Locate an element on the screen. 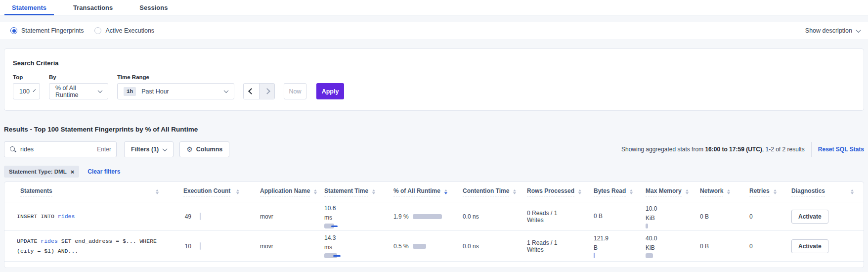 This screenshot has height=272, width=868. clear-filters-link: Clear filters is located at coordinates (104, 172).